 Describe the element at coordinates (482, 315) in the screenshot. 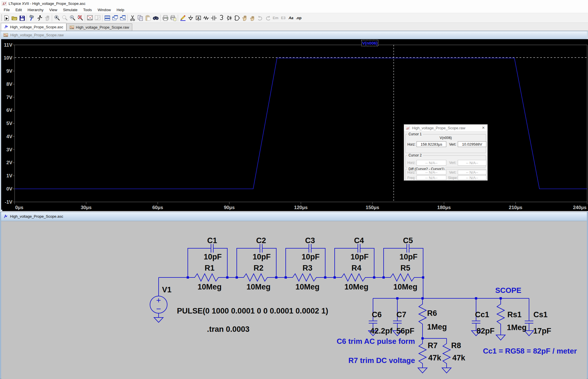

I see `component-name-cc1: Cc1` at that location.